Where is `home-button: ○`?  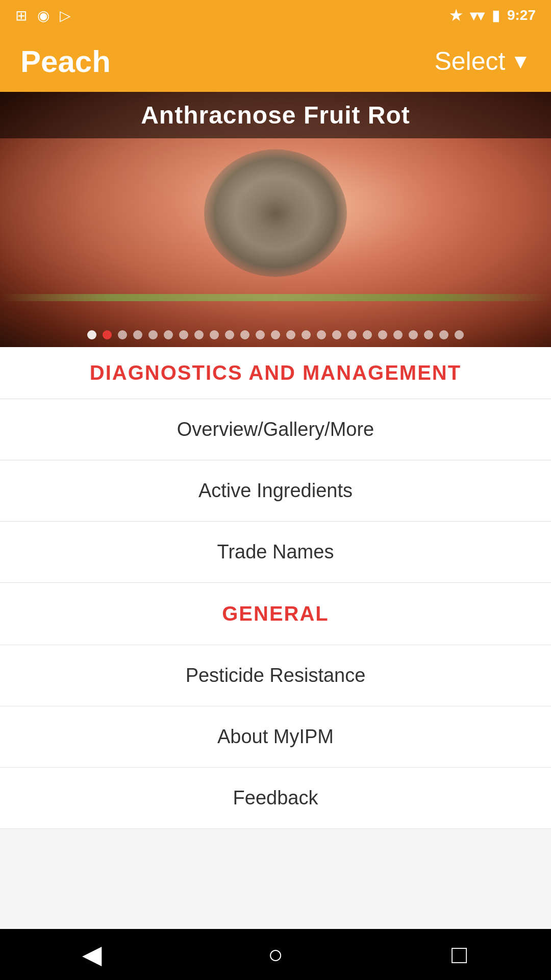 home-button: ○ is located at coordinates (276, 954).